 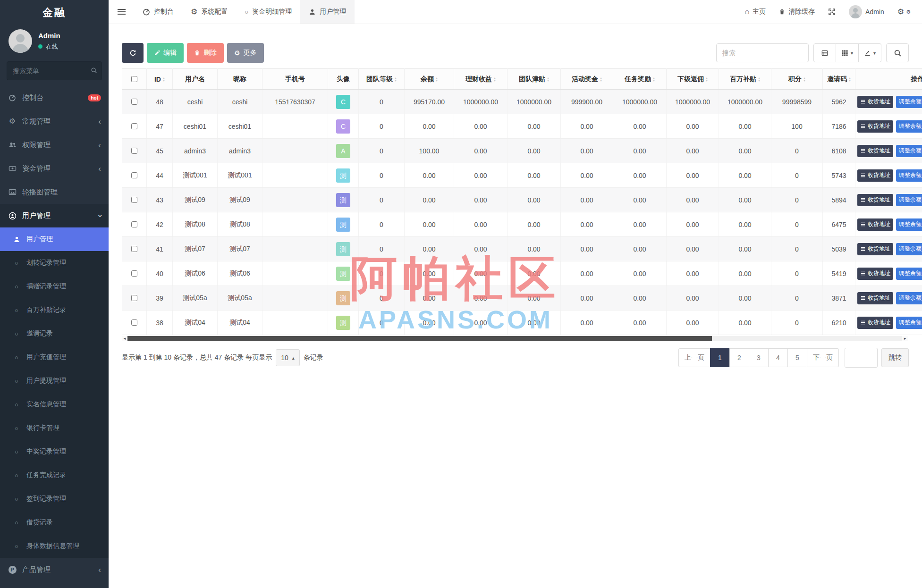 I want to click on sidebar-item: 轮播图管理, so click(x=54, y=192).